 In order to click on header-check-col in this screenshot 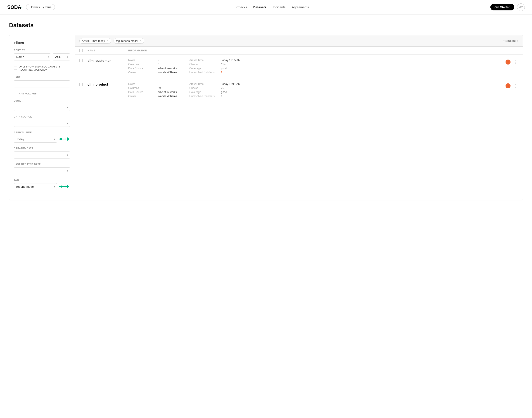, I will do `click(84, 50)`.